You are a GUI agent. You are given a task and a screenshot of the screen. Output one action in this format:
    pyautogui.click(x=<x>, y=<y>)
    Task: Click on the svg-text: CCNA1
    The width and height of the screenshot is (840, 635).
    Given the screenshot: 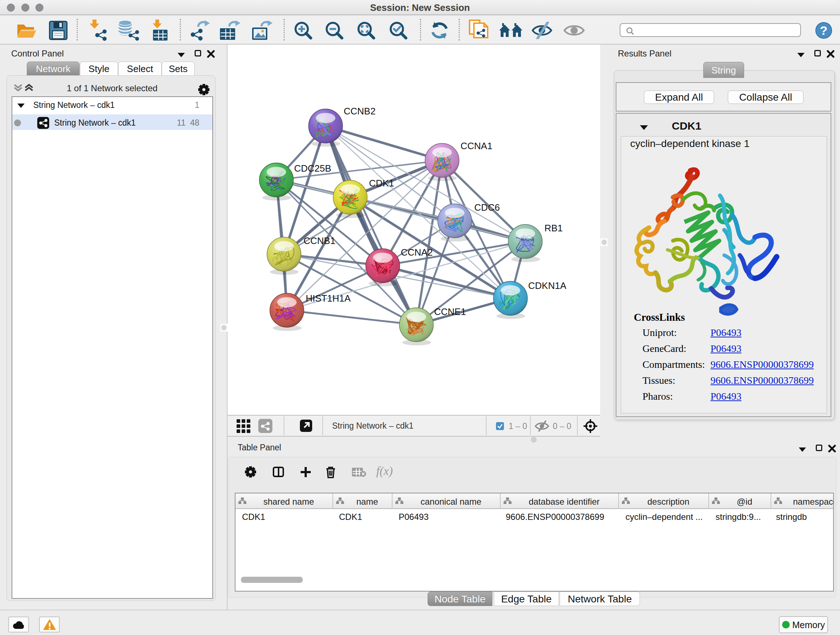 What is the action you would take?
    pyautogui.click(x=477, y=146)
    